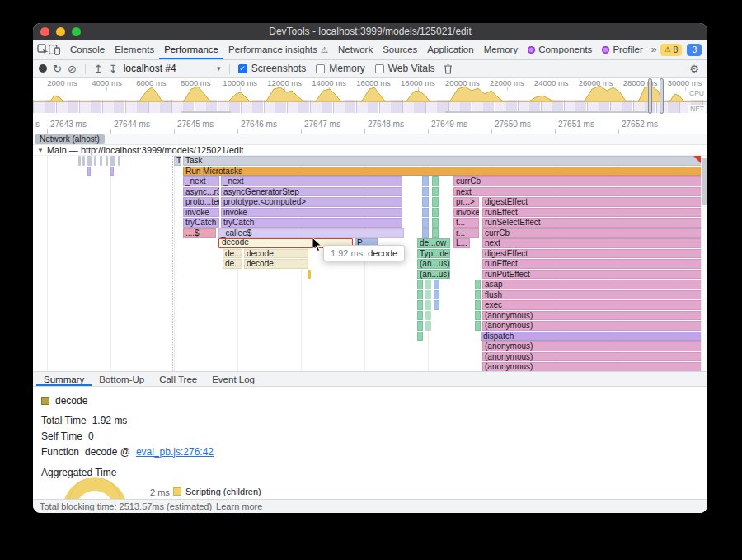 The image size is (742, 560). I want to click on flame-bar: flush, so click(592, 295).